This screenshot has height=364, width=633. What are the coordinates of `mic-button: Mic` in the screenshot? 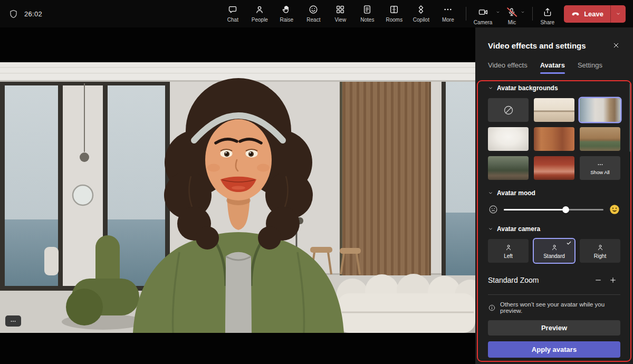 It's located at (512, 14).